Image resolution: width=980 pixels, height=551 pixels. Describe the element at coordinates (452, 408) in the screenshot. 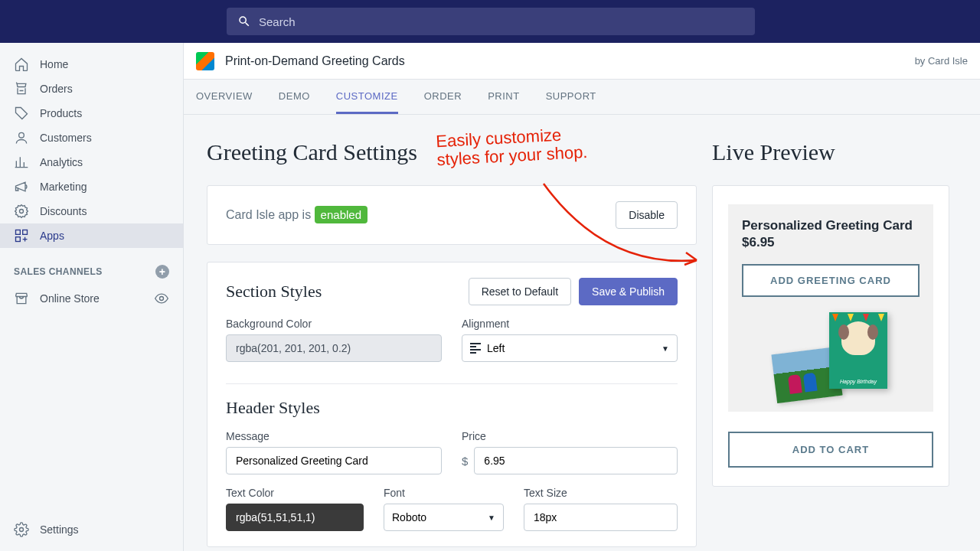

I see `header-styles-title: Header Styles` at that location.